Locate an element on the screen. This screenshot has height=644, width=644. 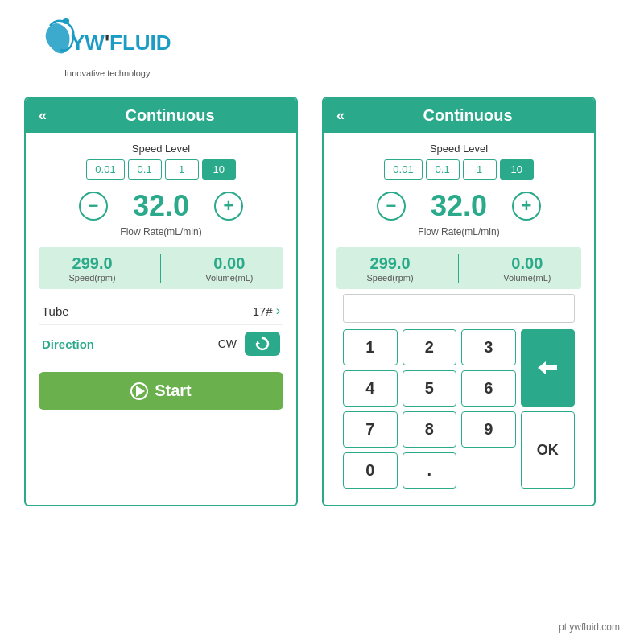
back-icon-left: « is located at coordinates (43, 116).